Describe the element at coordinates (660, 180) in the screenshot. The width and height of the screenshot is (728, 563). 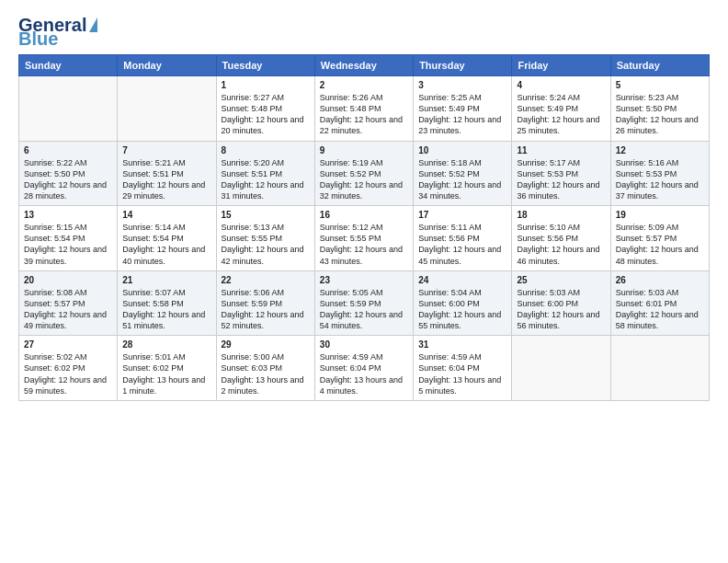
I see `day-content: Sunrise: 5:16 AM Sunset: 5:53 PM Dayligh…` at that location.